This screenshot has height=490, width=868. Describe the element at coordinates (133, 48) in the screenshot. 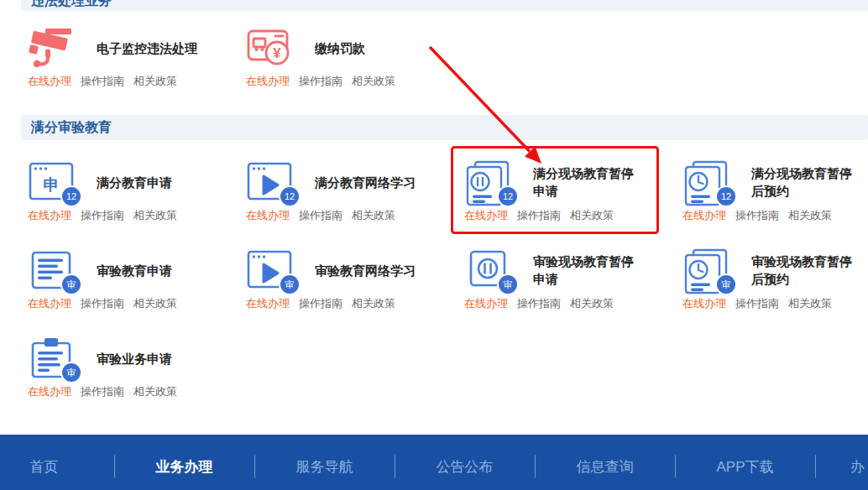

I see `service-card-top: 电子监控违法处理` at that location.